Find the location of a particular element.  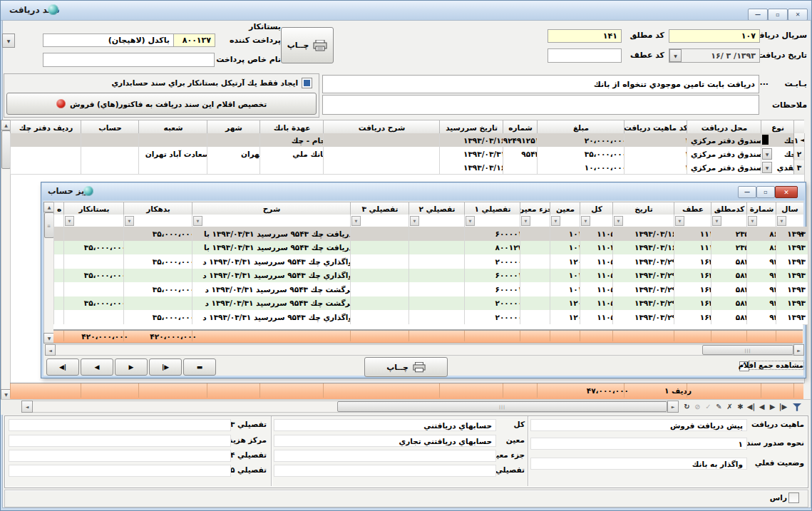

detail-col-taf1: تفصيلي ۱ is located at coordinates (492, 209).